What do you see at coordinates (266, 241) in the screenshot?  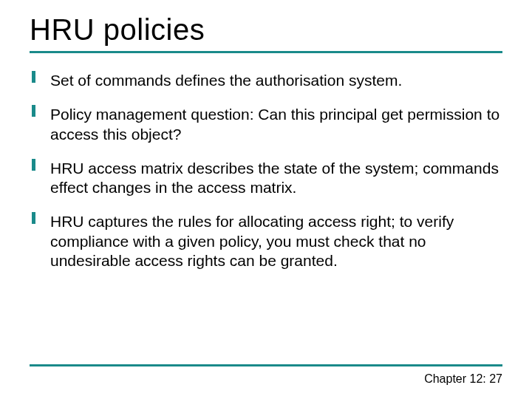 I see `list-item: HRU captures the rules for allocating ac…` at bounding box center [266, 241].